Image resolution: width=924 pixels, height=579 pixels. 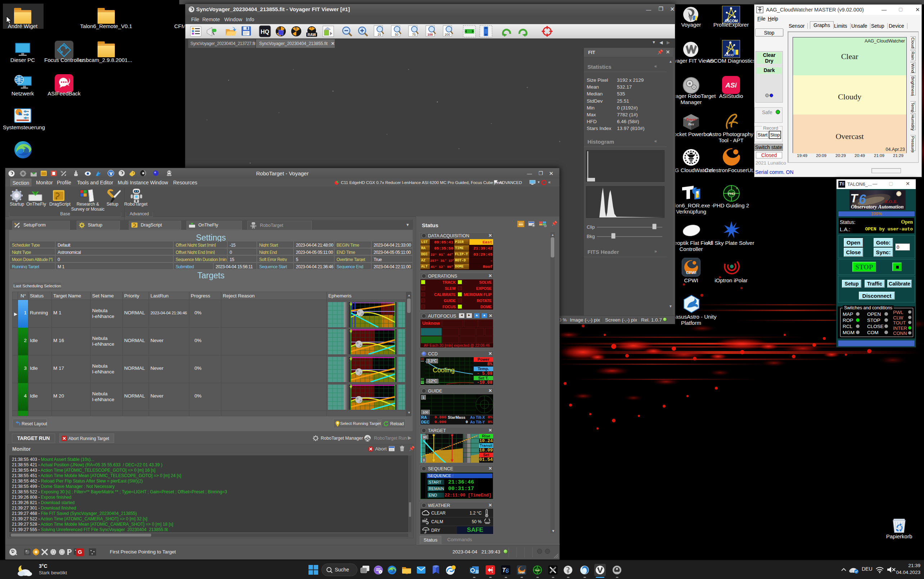 What do you see at coordinates (729, 55) in the screenshot?
I see `svg-text: ASCO` at bounding box center [729, 55].